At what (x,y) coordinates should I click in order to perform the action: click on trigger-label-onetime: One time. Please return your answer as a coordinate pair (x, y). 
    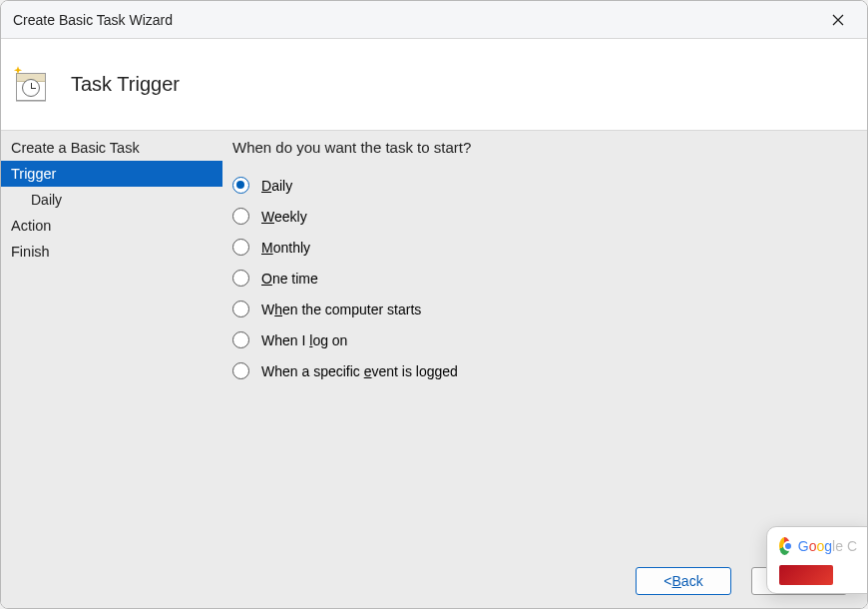
    Looking at the image, I should click on (289, 279).